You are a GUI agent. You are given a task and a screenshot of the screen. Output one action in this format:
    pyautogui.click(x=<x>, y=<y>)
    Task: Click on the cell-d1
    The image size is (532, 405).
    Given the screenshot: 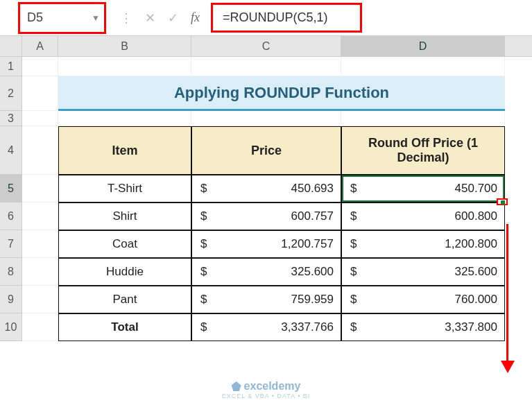 What is the action you would take?
    pyautogui.click(x=423, y=67)
    